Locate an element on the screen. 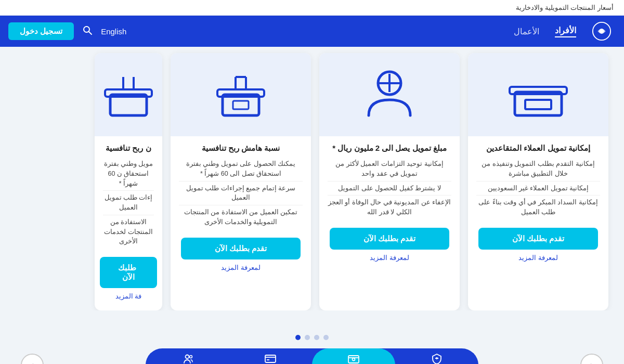  card-3-more-link: لمعرفة المزيد is located at coordinates (241, 267).